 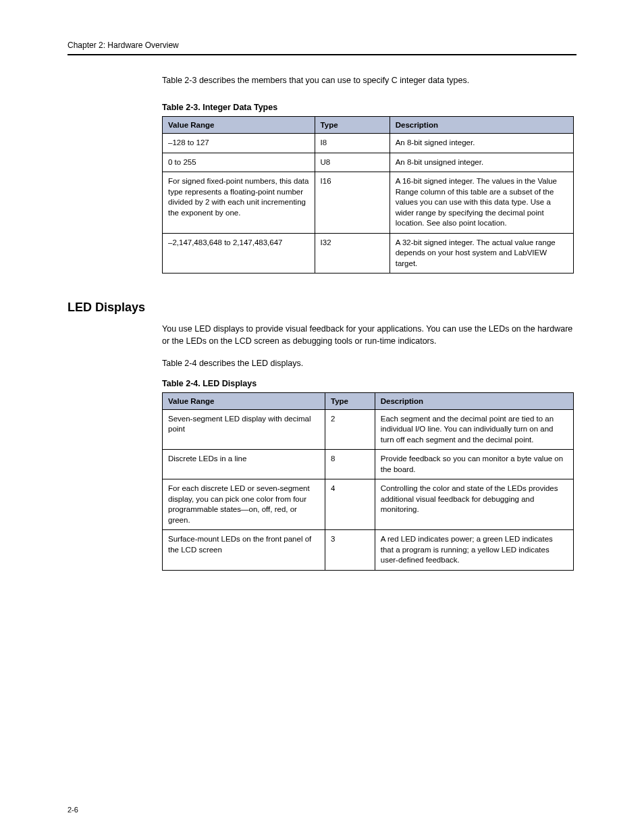 What do you see at coordinates (481, 253) in the screenshot?
I see `cell-desc: A 32-bit signed integer. The actual valu…` at bounding box center [481, 253].